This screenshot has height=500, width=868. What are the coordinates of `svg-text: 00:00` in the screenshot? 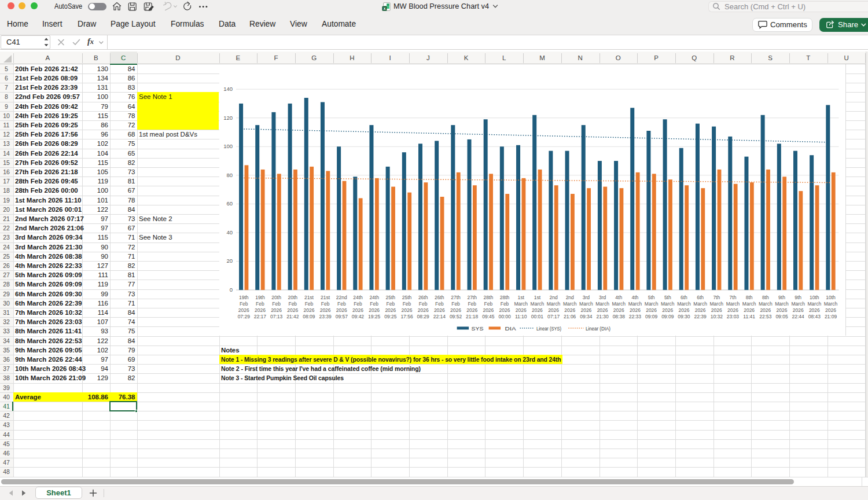 It's located at (505, 317).